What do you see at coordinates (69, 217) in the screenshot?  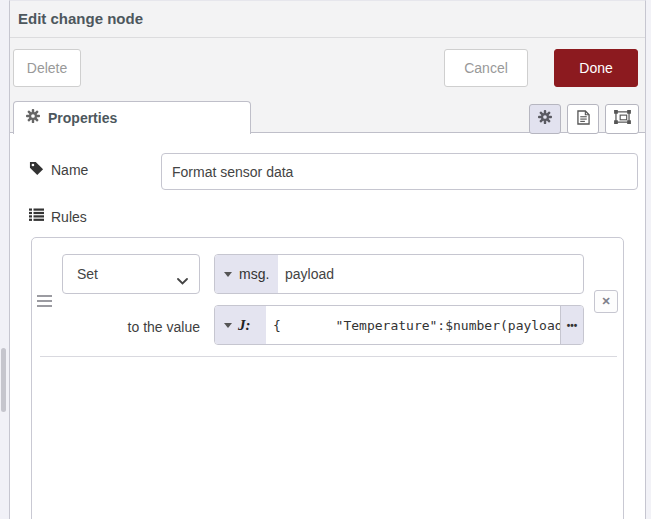 I see `rules-label: Rules` at bounding box center [69, 217].